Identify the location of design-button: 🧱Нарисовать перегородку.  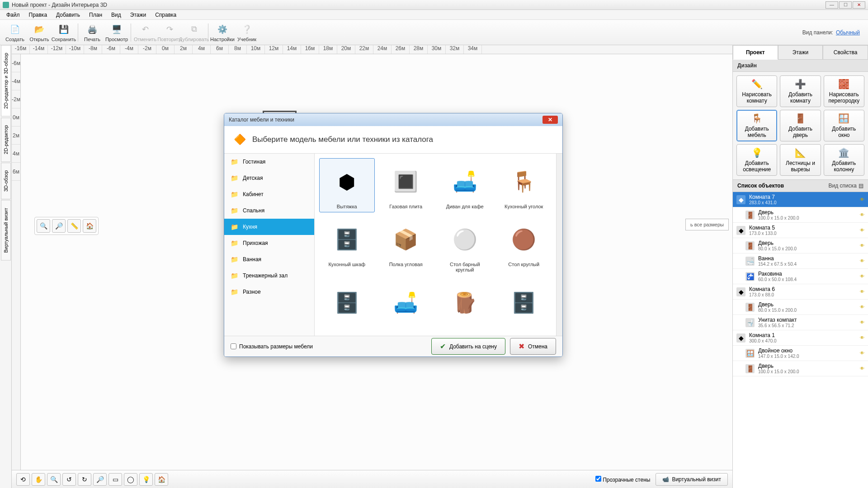
(844, 91).